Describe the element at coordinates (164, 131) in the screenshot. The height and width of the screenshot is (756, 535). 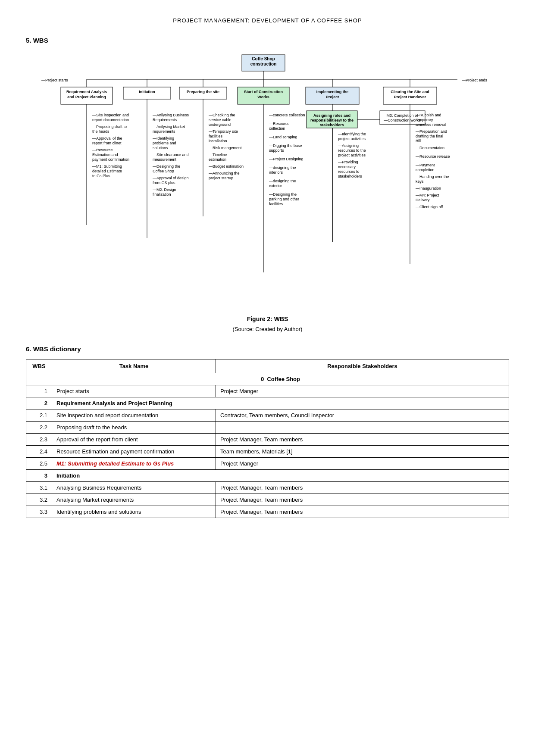
I see `svg-text: requirements` at that location.